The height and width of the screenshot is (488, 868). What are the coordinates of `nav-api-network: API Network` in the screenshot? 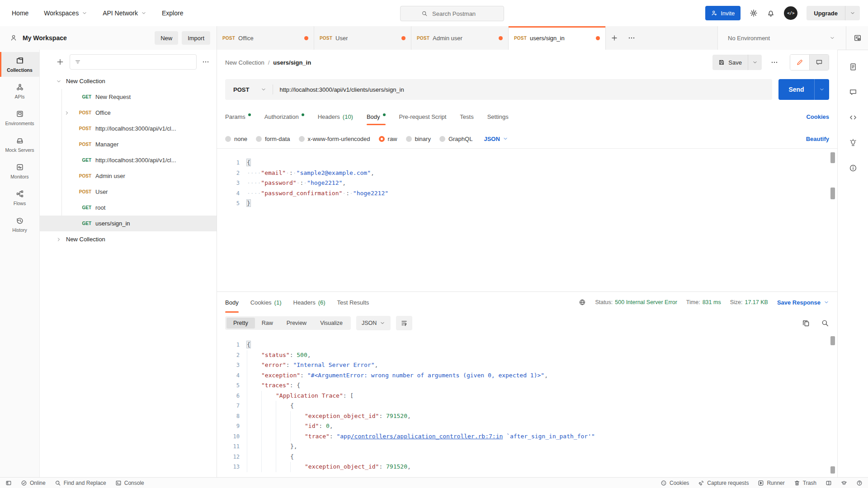 It's located at (125, 13).